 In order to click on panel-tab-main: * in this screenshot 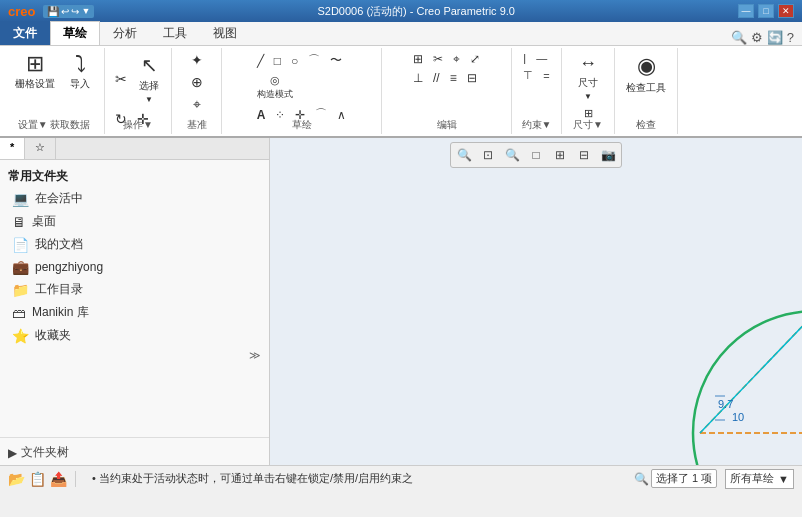, I will do `click(12, 148)`.